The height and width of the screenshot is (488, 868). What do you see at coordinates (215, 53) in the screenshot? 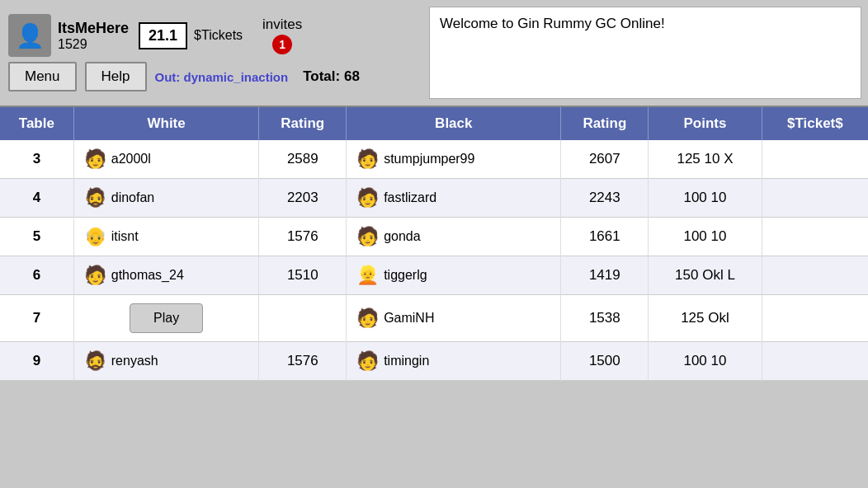
I see `user-panel: 👤 ItsMeHere 1529 21.1 $Tickets invites 1…` at bounding box center [215, 53].